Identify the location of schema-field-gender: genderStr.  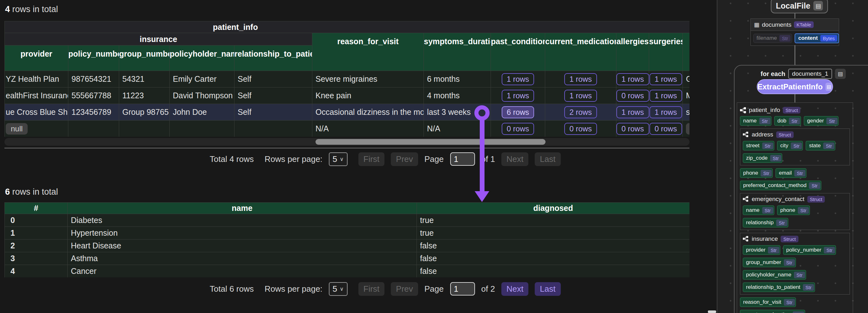
(821, 121).